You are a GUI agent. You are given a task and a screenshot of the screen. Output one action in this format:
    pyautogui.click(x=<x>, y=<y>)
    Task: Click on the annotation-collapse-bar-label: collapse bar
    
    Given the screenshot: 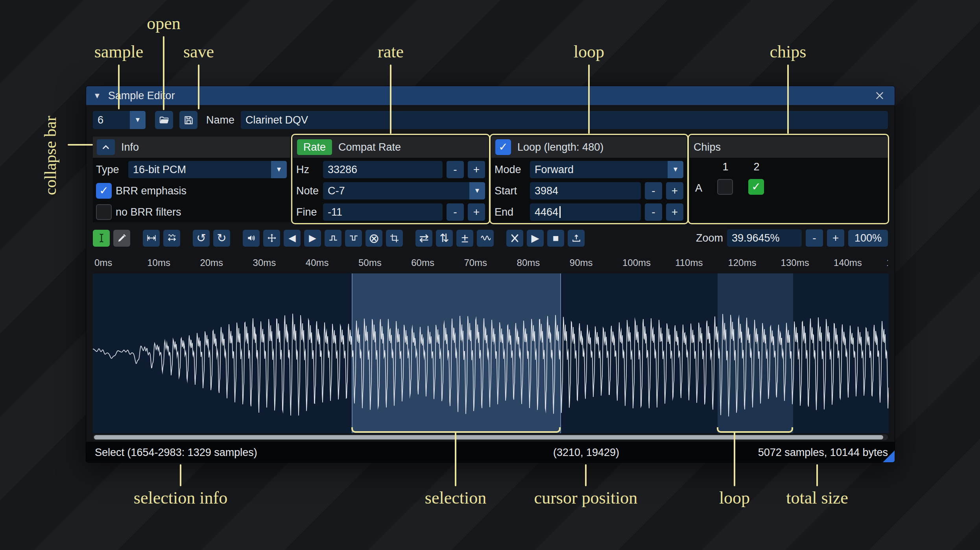 What is the action you would take?
    pyautogui.click(x=50, y=145)
    